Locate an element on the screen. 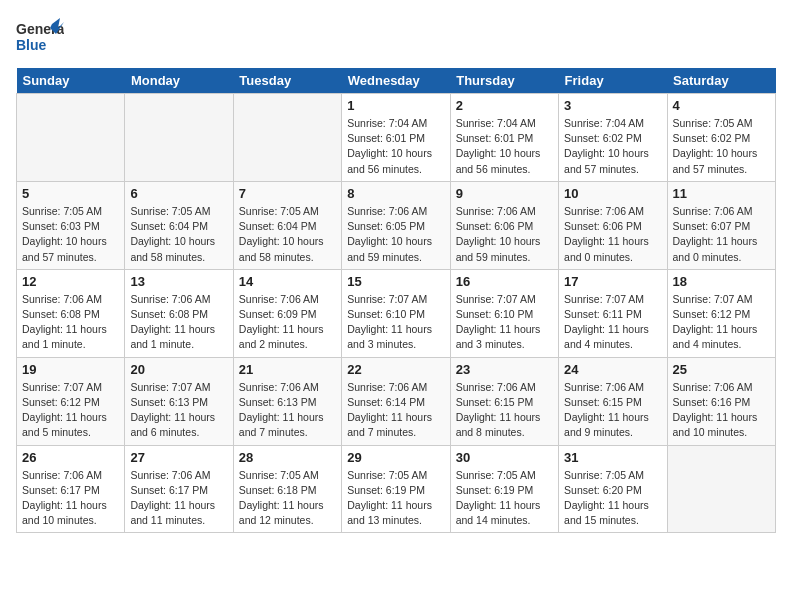 The width and height of the screenshot is (792, 612). date-number: 6 is located at coordinates (178, 194).